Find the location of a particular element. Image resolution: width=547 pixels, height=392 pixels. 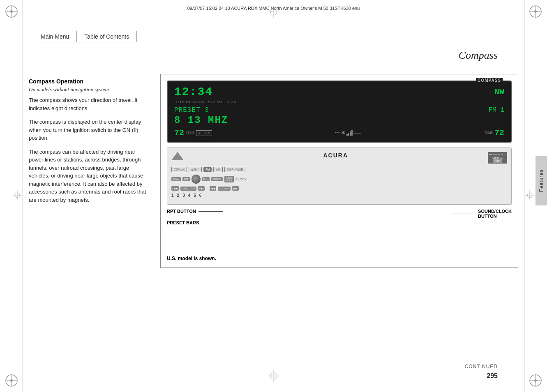

fm-band: FM 1 is located at coordinates (496, 110).